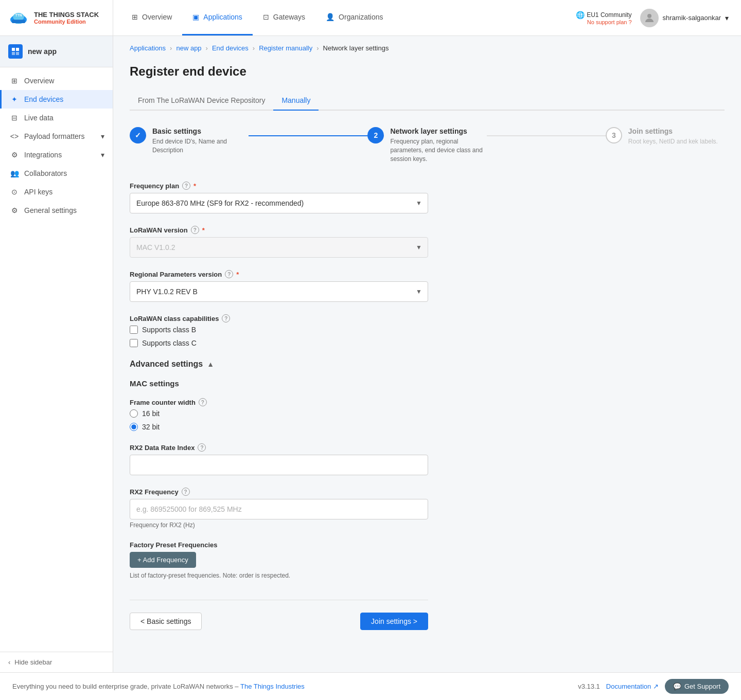  Describe the element at coordinates (665, 137) in the screenshot. I see `step-3: 3 Join settings Root keys, NetID and kek…` at that location.